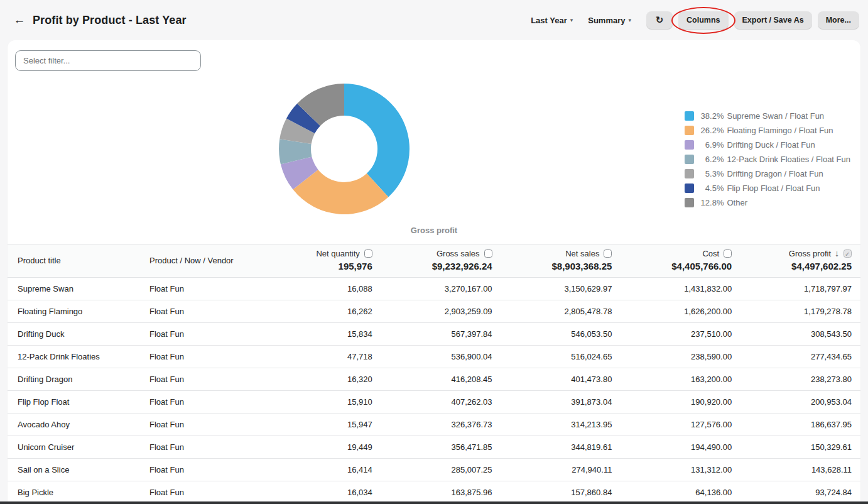 Image resolution: width=868 pixels, height=504 pixels. I want to click on top-bar: ← Profit by Product - Last Year Last Yea…, so click(434, 20).